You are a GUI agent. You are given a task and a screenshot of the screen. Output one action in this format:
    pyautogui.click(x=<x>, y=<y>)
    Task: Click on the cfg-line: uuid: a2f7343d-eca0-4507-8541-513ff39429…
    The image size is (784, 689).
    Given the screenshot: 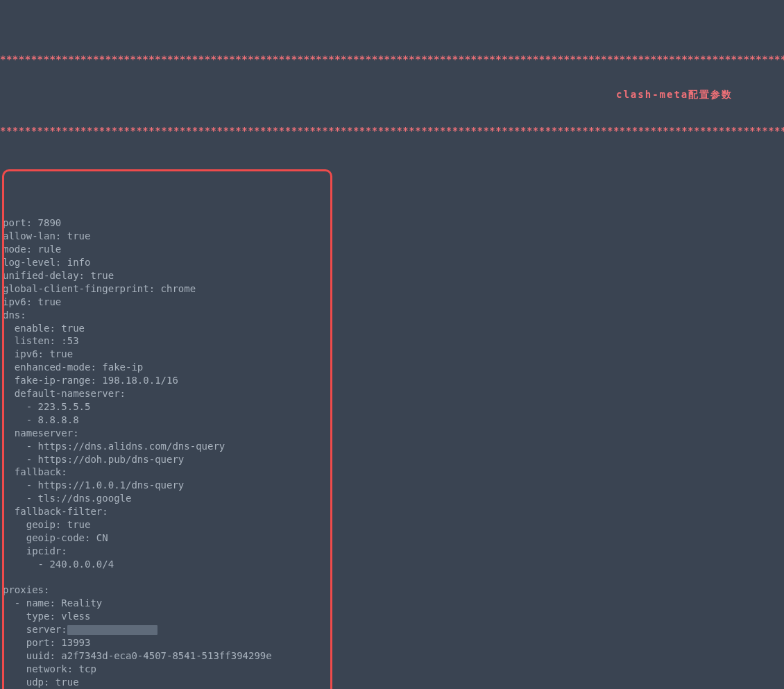 What is the action you would take?
    pyautogui.click(x=137, y=656)
    